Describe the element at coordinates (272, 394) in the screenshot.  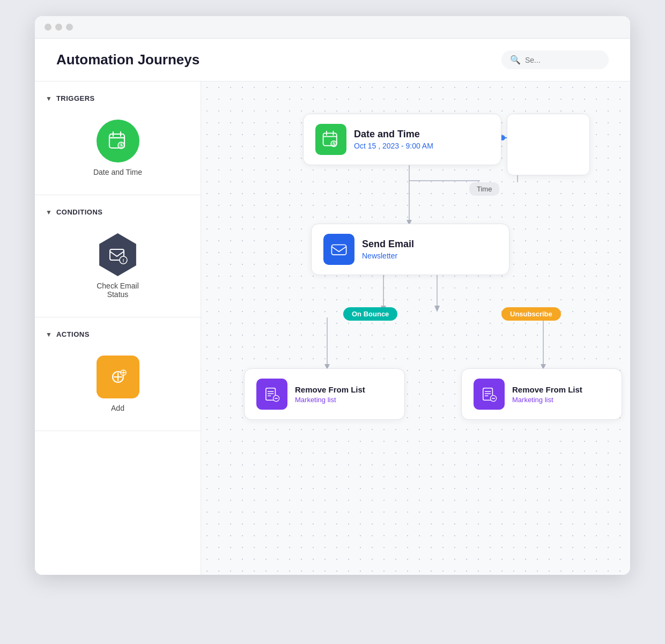
I see `remove-list-1-icon` at that location.